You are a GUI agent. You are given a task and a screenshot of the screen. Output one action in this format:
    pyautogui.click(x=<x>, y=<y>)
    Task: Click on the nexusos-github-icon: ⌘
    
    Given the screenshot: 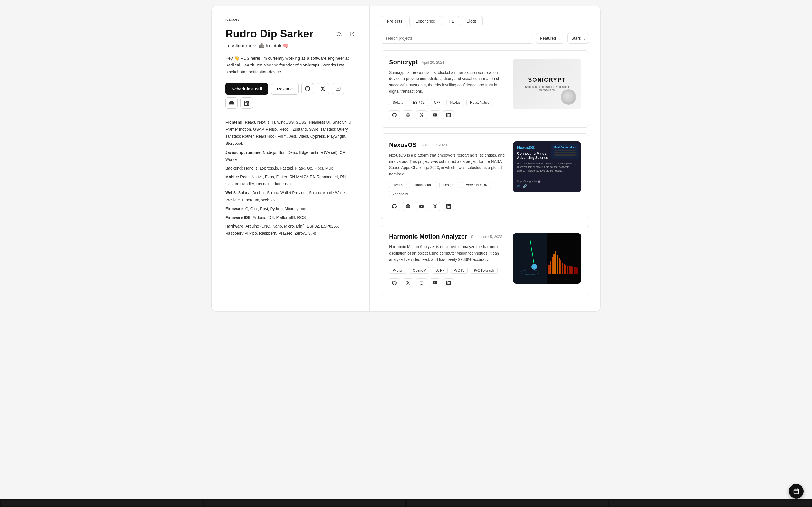 What is the action you would take?
    pyautogui.click(x=519, y=186)
    